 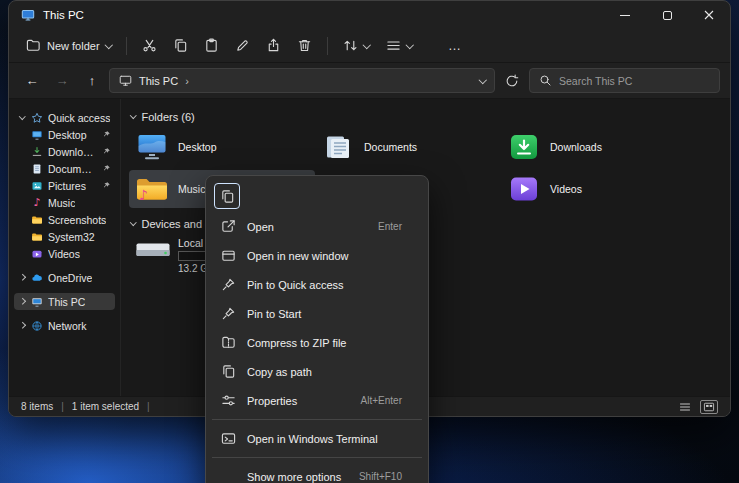 What do you see at coordinates (66, 302) in the screenshot?
I see `sidebar-item-label: This PC` at bounding box center [66, 302].